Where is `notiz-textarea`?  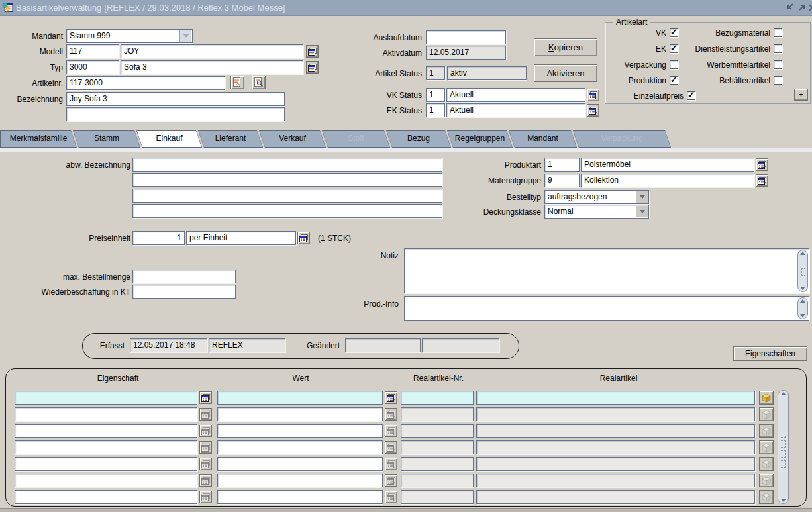 notiz-textarea is located at coordinates (607, 271).